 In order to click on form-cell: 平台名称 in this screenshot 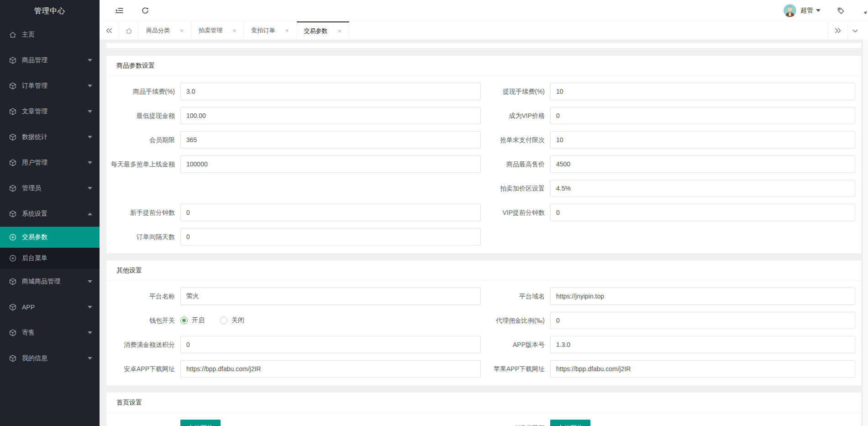, I will do `click(294, 296)`.